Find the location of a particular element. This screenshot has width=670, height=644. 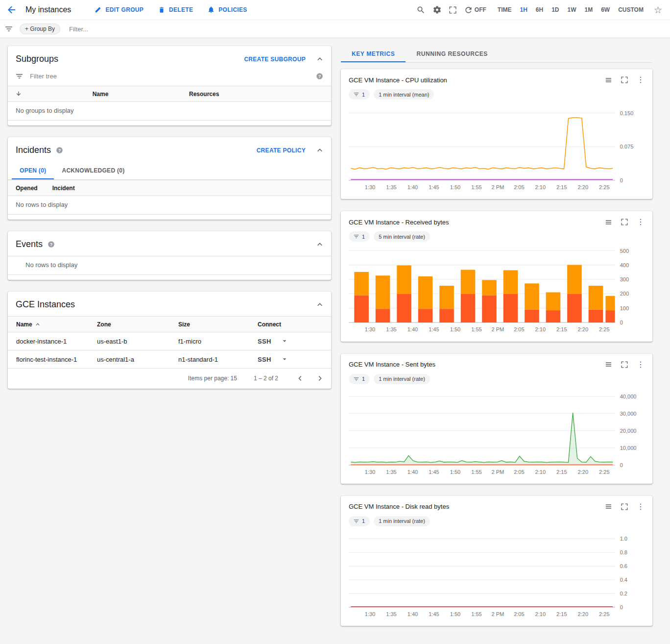

items-per-page-label: Items per page: is located at coordinates (209, 378).